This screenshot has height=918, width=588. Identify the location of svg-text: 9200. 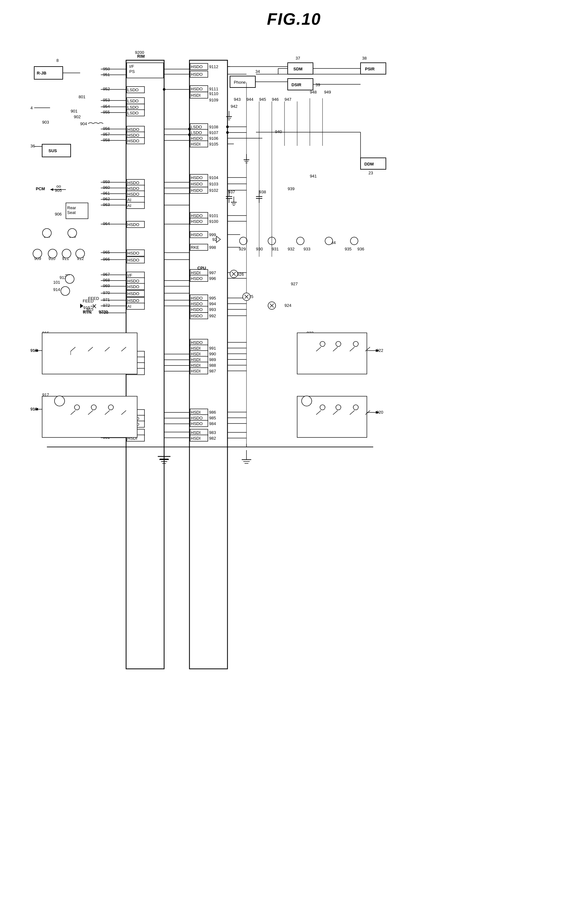
(140, 53).